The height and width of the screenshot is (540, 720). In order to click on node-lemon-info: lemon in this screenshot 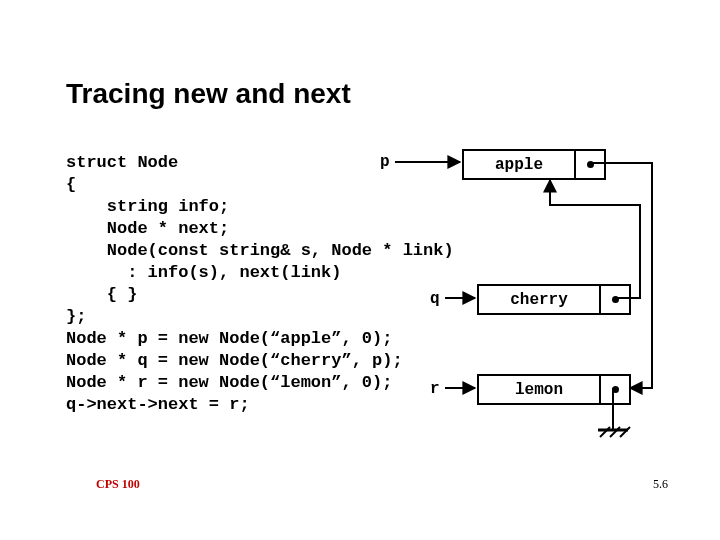, I will do `click(539, 390)`.